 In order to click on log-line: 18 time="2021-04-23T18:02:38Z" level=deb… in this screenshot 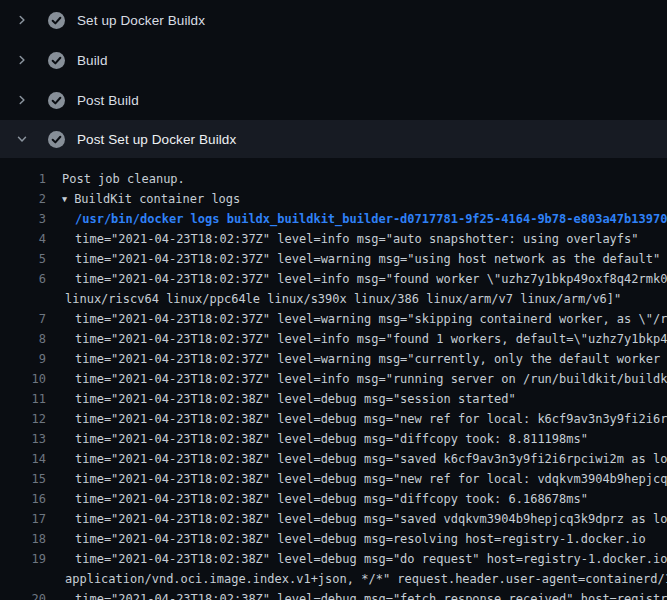, I will do `click(334, 539)`.